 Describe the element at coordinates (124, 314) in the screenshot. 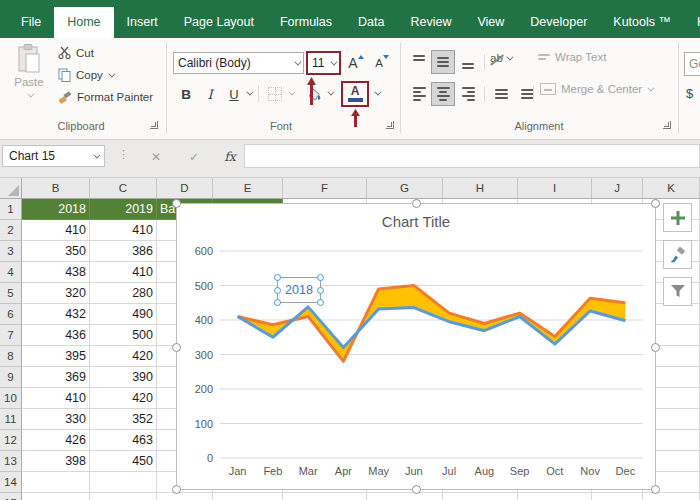

I see `cell-C6: 490` at that location.